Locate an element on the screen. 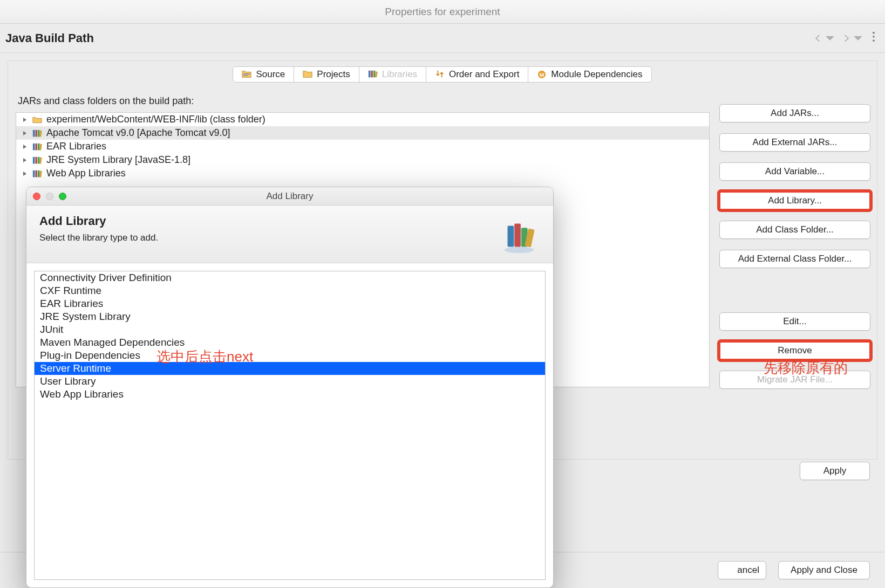 This screenshot has width=885, height=588. dialog-titlebar: Add Library is located at coordinates (290, 196).